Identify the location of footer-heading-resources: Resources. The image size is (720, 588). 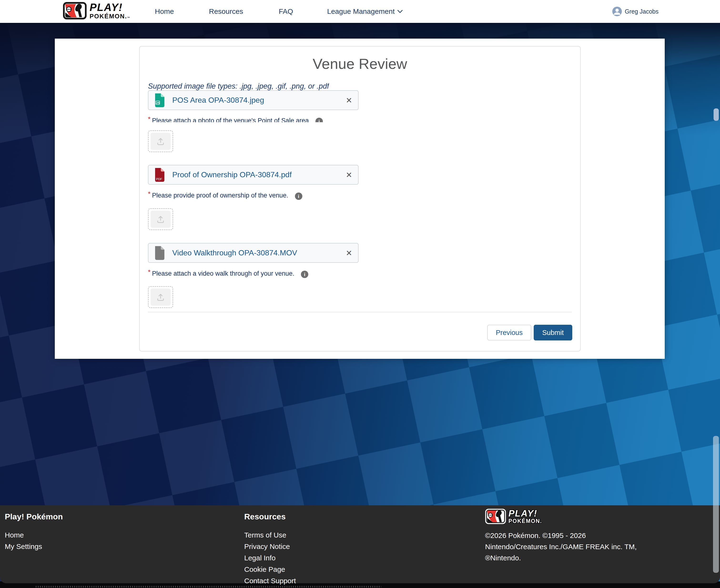
(270, 517).